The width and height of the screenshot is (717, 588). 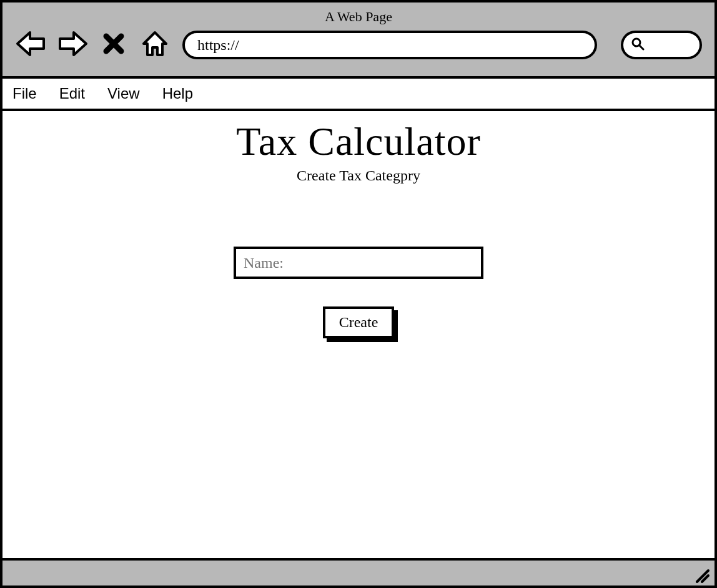 What do you see at coordinates (31, 45) in the screenshot?
I see `back-button` at bounding box center [31, 45].